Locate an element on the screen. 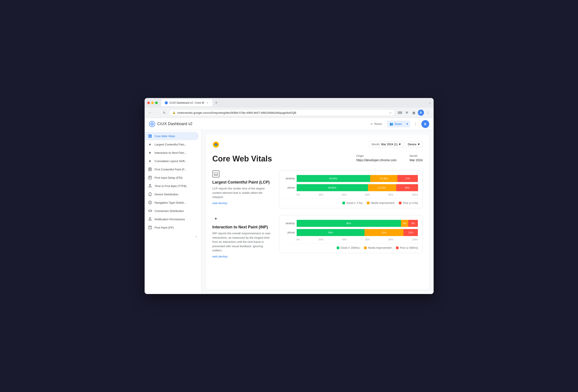 The width and height of the screenshot is (578, 392). month-filter: Month: Mar 2024 (1) ▼ is located at coordinates (386, 144).